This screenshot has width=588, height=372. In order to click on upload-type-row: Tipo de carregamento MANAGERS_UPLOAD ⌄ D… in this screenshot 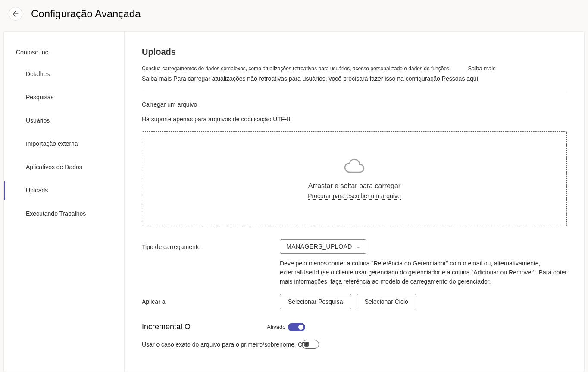, I will do `click(354, 262)`.